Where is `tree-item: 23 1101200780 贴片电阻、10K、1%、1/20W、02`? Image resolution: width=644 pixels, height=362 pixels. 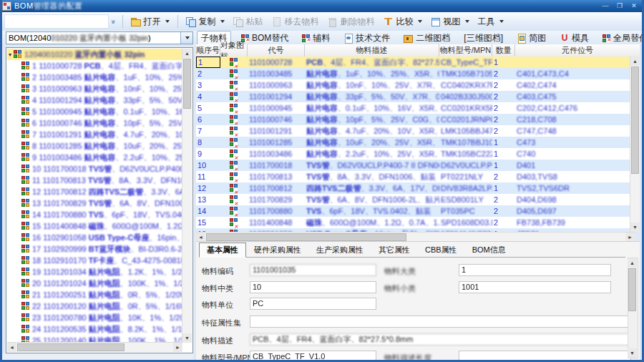 tree-item: 23 1101200780 贴片电阻、10K、1%、1/20W、02 is located at coordinates (94, 318).